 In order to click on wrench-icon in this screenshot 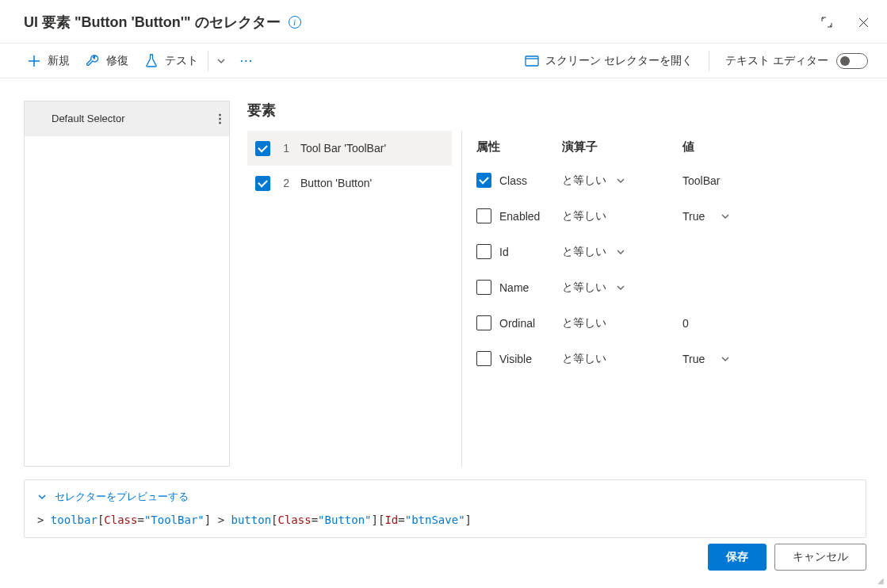, I will do `click(93, 61)`.